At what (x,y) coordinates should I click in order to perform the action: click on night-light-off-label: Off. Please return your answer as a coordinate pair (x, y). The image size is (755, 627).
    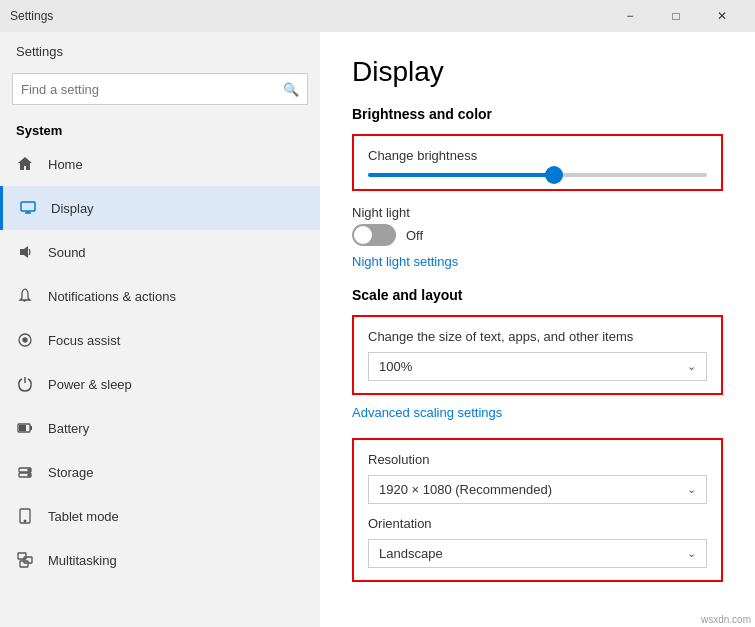
    Looking at the image, I should click on (414, 236).